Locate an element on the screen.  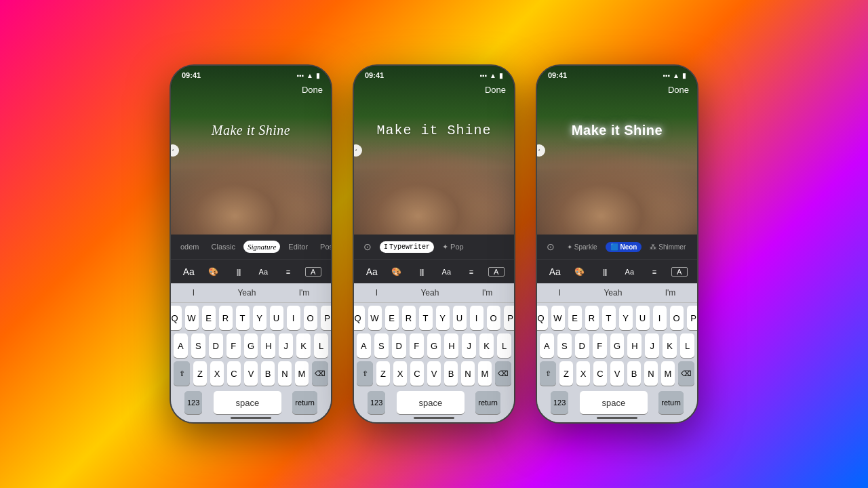
key-l-2: L is located at coordinates (505, 346).